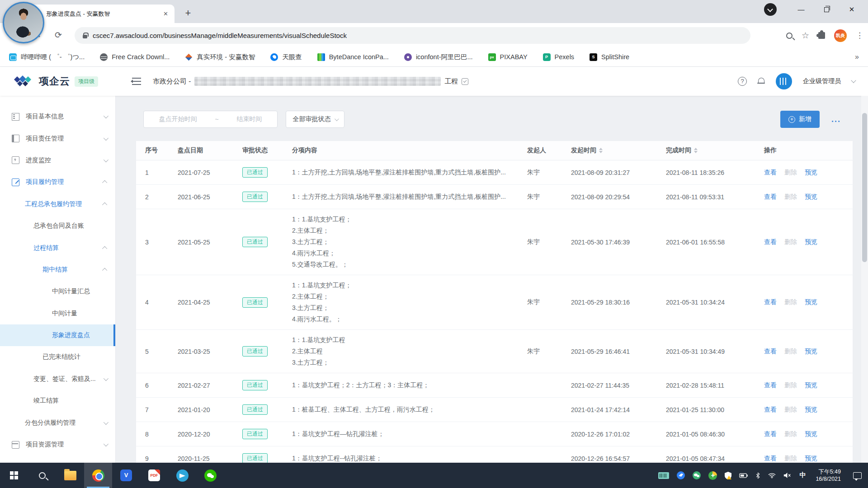 The image size is (868, 488). What do you see at coordinates (211, 119) in the screenshot?
I see `date-range-input: 盘点开始时间 ~ 结束时间` at bounding box center [211, 119].